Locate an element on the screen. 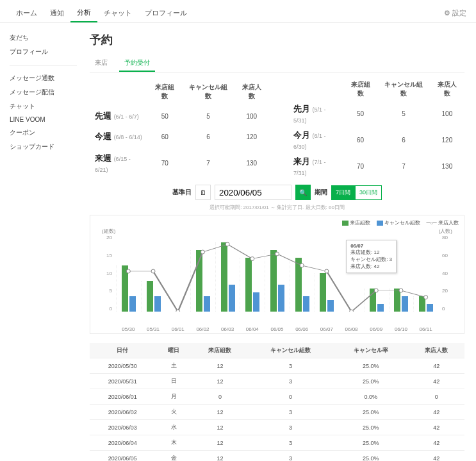 This screenshot has height=461, width=476. period-pill: 7日間 is located at coordinates (343, 192).